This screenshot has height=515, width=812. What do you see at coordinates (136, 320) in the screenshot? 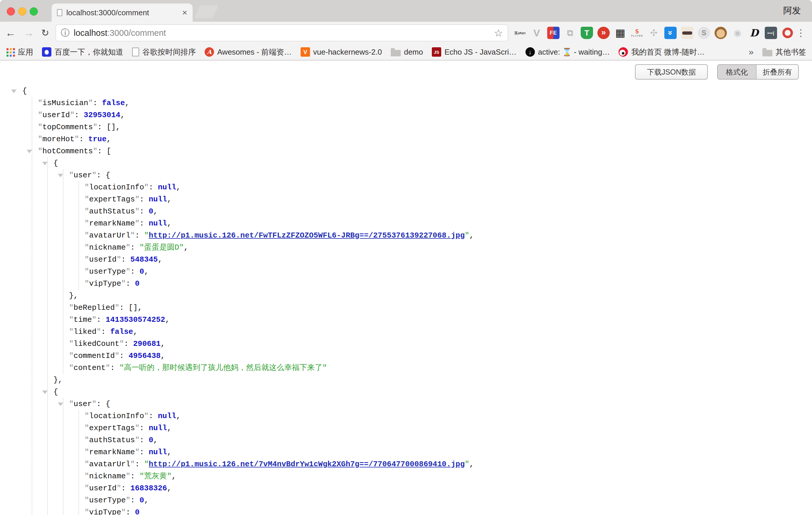
I see `json-token: 1413530574252` at bounding box center [136, 320].